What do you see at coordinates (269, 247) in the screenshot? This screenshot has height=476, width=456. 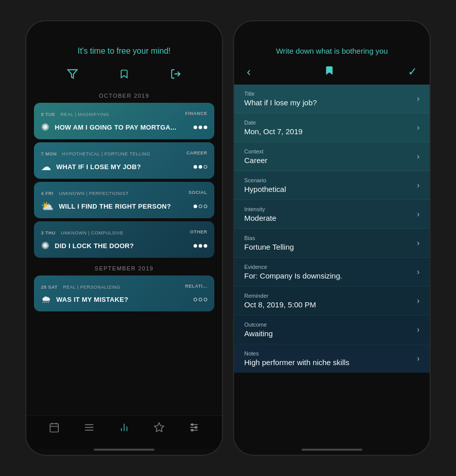 I see `field-value-bias: Fortune Telling` at bounding box center [269, 247].